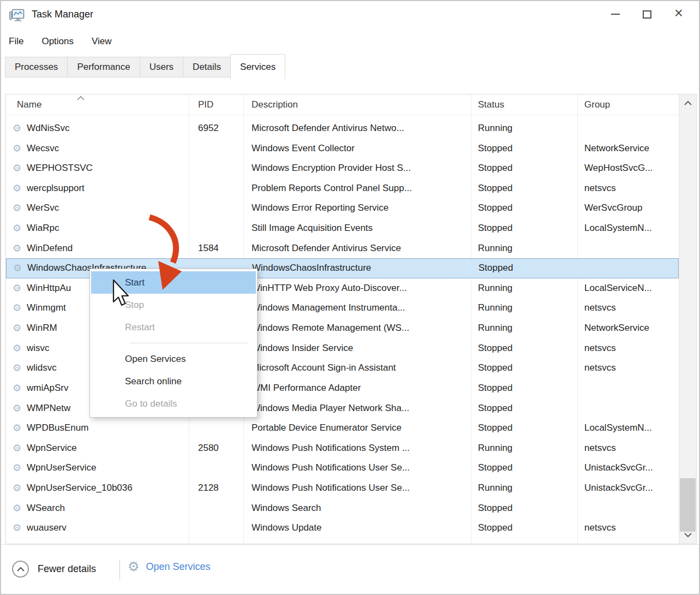  Describe the element at coordinates (107, 189) in the screenshot. I see `service-name: wercplsupport` at that location.